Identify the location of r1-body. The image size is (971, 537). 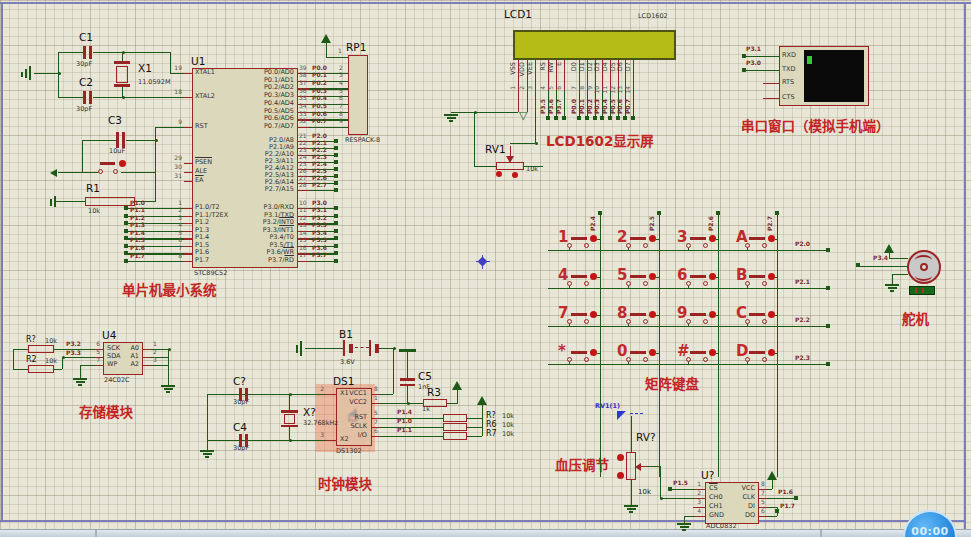
(110, 202).